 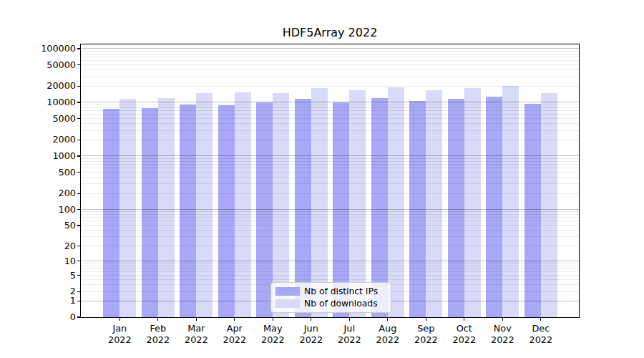 What do you see at coordinates (288, 304) in the screenshot?
I see `legend-swatch-downloads` at bounding box center [288, 304].